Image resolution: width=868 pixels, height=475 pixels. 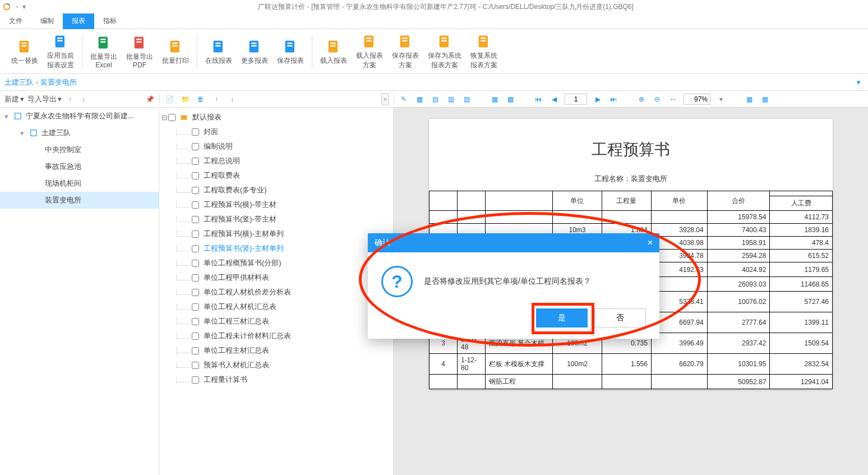 What do you see at coordinates (169, 99) in the screenshot?
I see `add-report-icon: 📄` at bounding box center [169, 99].